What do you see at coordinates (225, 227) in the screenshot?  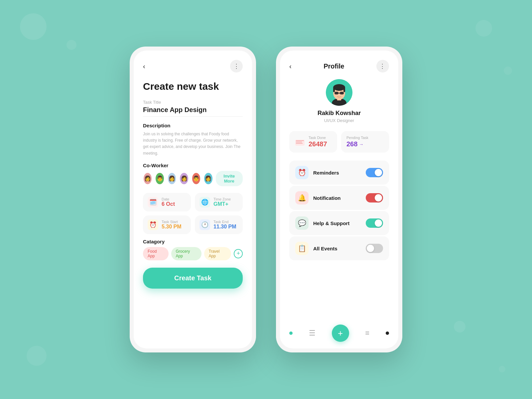 I see `task-end-value: 11.30 PM` at bounding box center [225, 227].